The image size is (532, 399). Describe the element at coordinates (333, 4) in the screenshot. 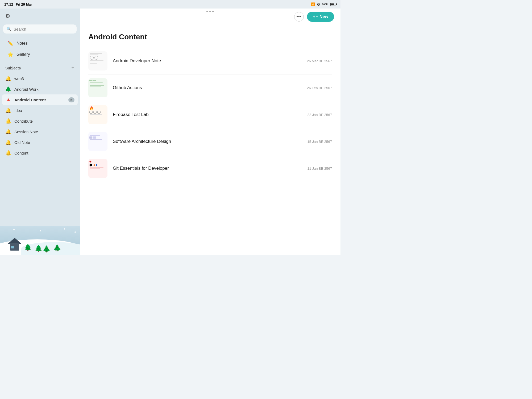

I see `battery-icon` at that location.